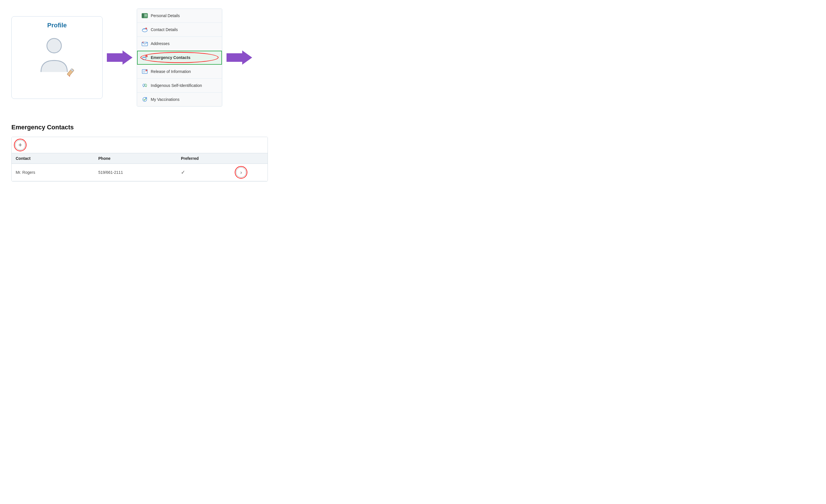 The height and width of the screenshot is (504, 826). What do you see at coordinates (145, 72) in the screenshot?
I see `release-info-icon: i` at bounding box center [145, 72].